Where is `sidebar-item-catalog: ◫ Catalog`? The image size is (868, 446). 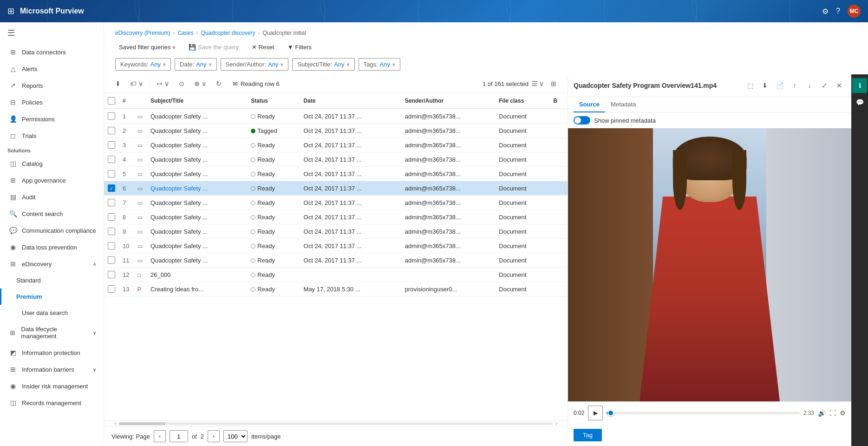
sidebar-item-catalog: ◫ Catalog is located at coordinates (52, 164).